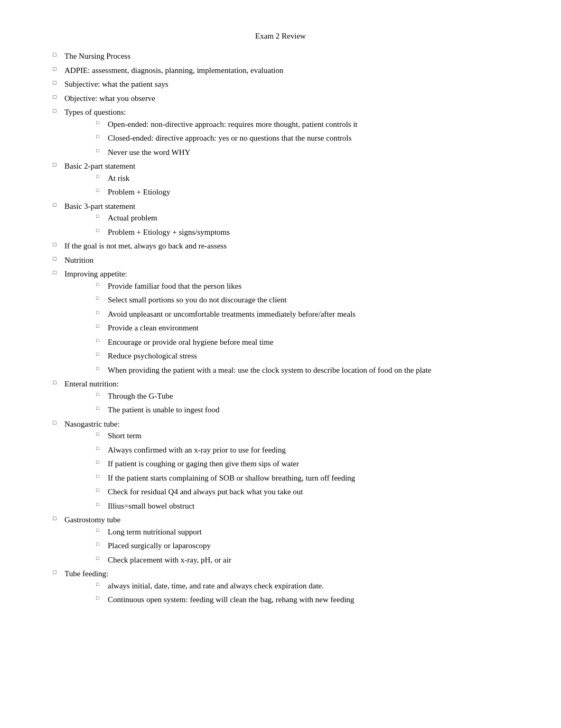 This screenshot has height=728, width=561. Describe the element at coordinates (292, 225) in the screenshot. I see `sublist-basic-3-part: Actual problemProblem + Etiology + signs…` at that location.